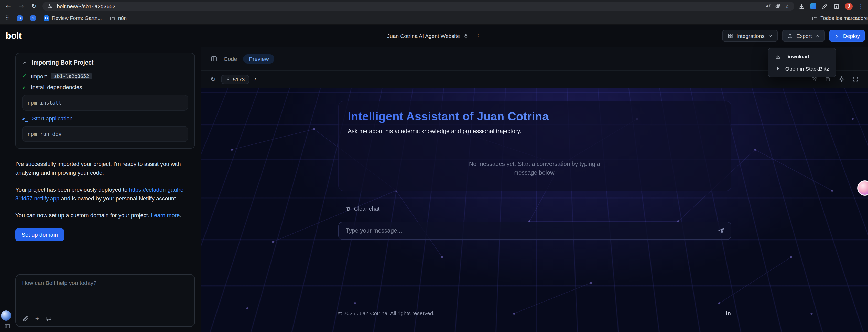 Image resolution: width=868 pixels, height=332 pixels. I want to click on message-text: You can now set up a custom domain for y…, so click(83, 215).